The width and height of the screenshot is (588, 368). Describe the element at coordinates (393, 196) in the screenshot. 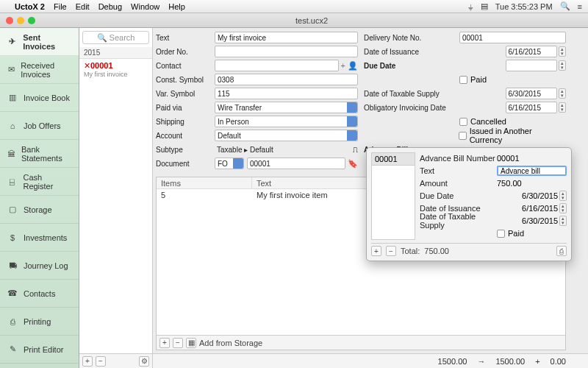

I see `advance-list: 00001` at that location.